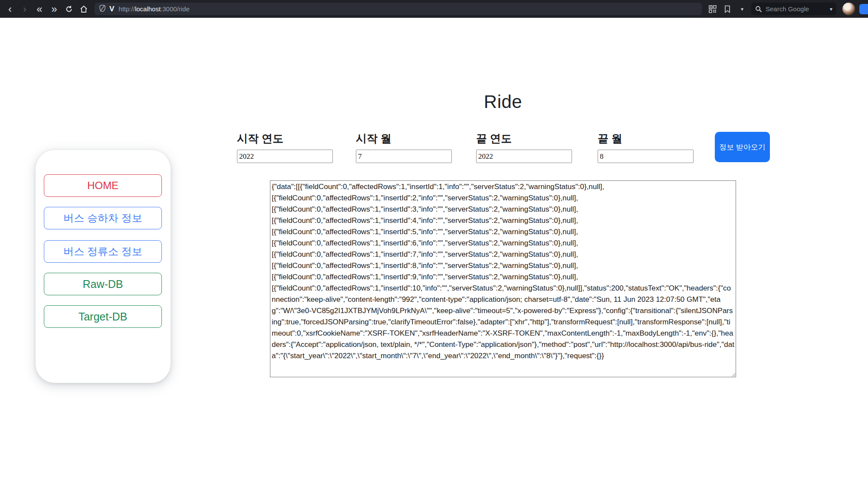 This screenshot has height=477, width=868. Describe the element at coordinates (103, 218) in the screenshot. I see `sidebar-item-bus-ride-info: 버스 승하차 정보` at that location.